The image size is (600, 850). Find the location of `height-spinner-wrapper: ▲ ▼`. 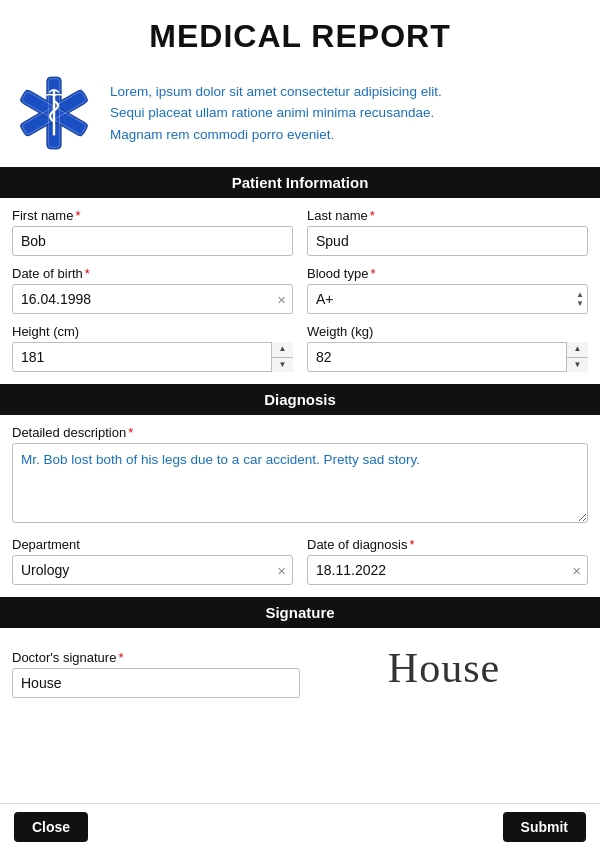

height-spinner-wrapper: ▲ ▼ is located at coordinates (152, 357).